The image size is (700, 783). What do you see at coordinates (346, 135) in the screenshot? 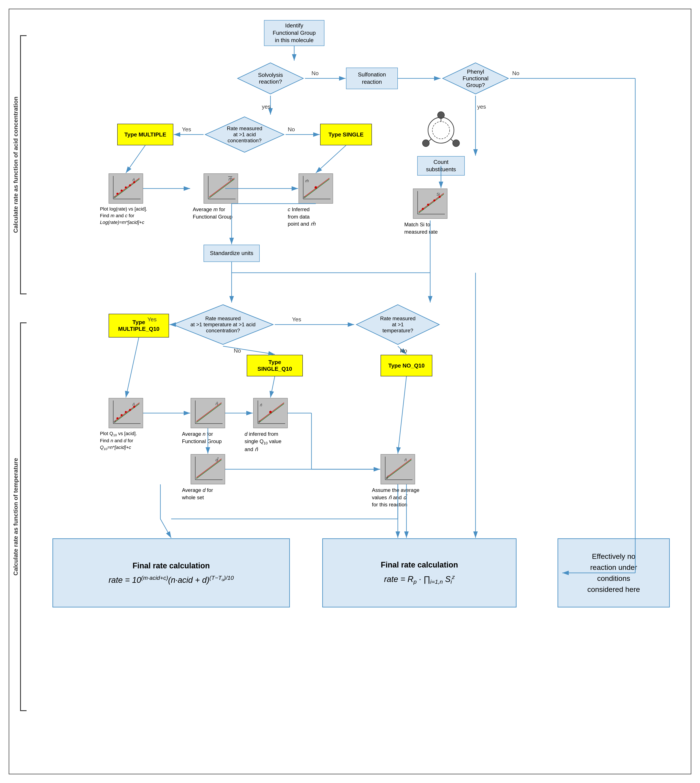
I see `type-single-box: Type SINGLE` at bounding box center [346, 135].